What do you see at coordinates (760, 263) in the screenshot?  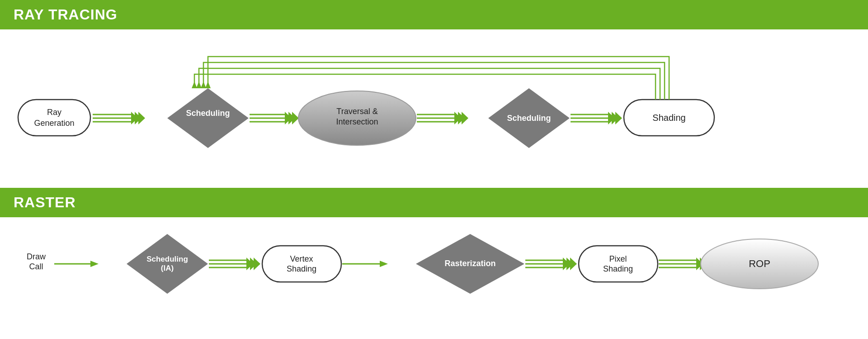 I see `svg-text: ROP` at bounding box center [760, 263].